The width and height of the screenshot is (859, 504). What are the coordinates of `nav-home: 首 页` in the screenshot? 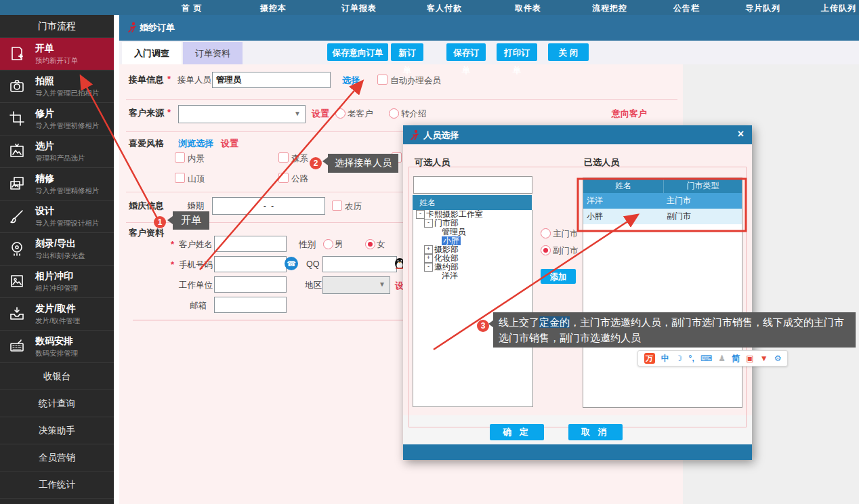 It's located at (192, 8).